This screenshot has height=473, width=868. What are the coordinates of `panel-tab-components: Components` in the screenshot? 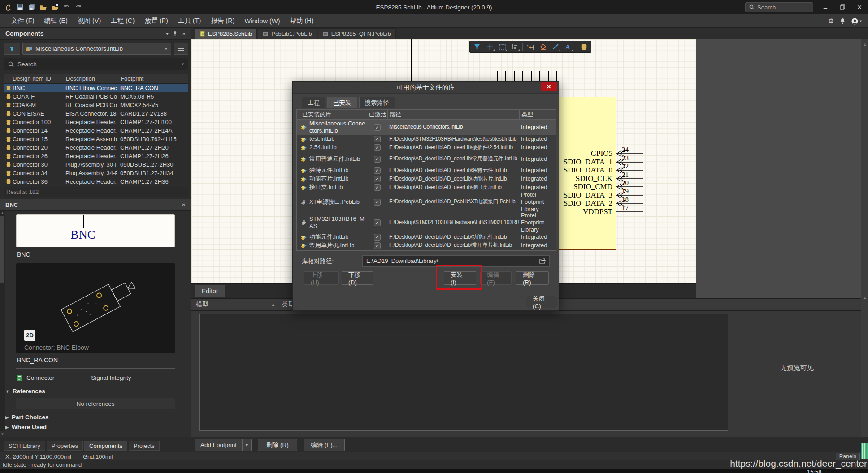 It's located at (106, 446).